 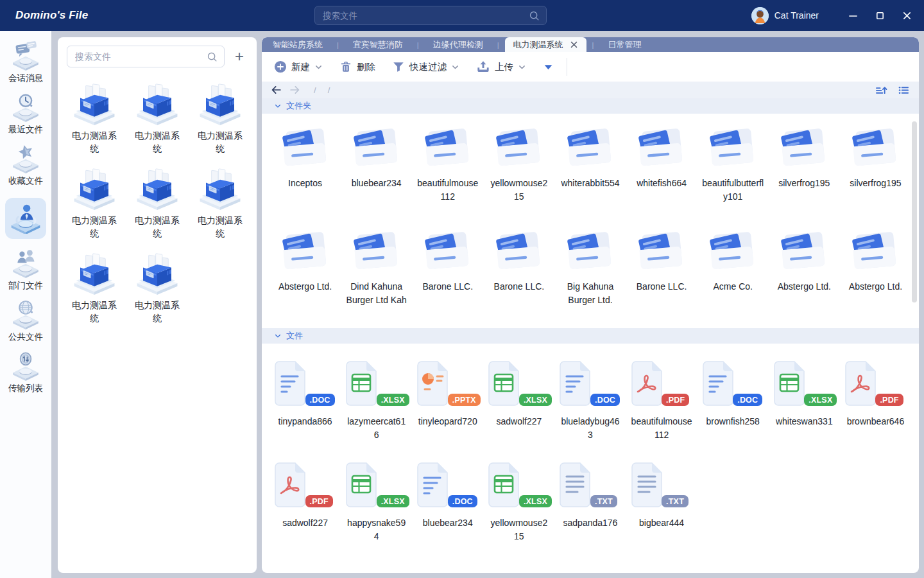 I want to click on folder-item: whitefish664, so click(x=662, y=172).